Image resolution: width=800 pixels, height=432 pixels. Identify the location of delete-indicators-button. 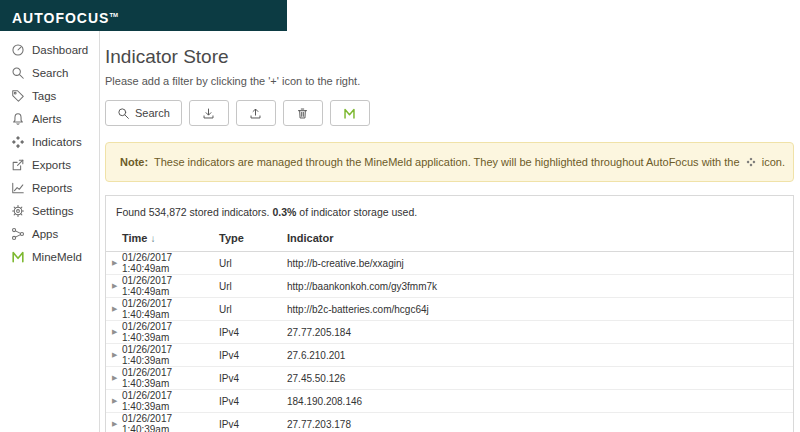
(303, 113).